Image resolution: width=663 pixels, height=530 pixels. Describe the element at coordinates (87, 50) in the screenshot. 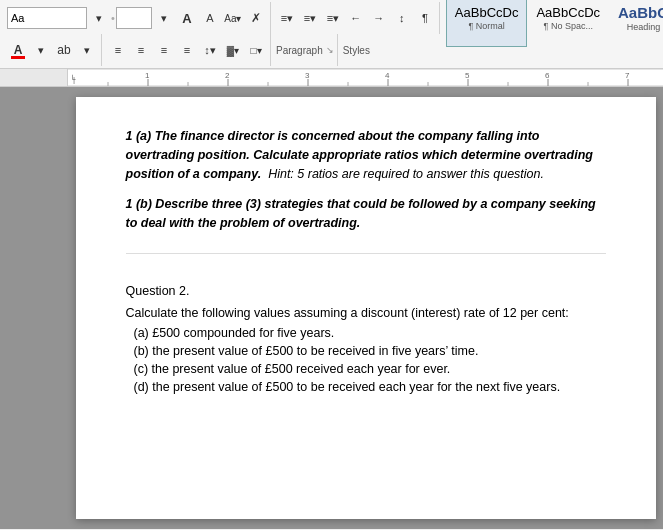

I see `highlight-dropdown: ▾` at that location.